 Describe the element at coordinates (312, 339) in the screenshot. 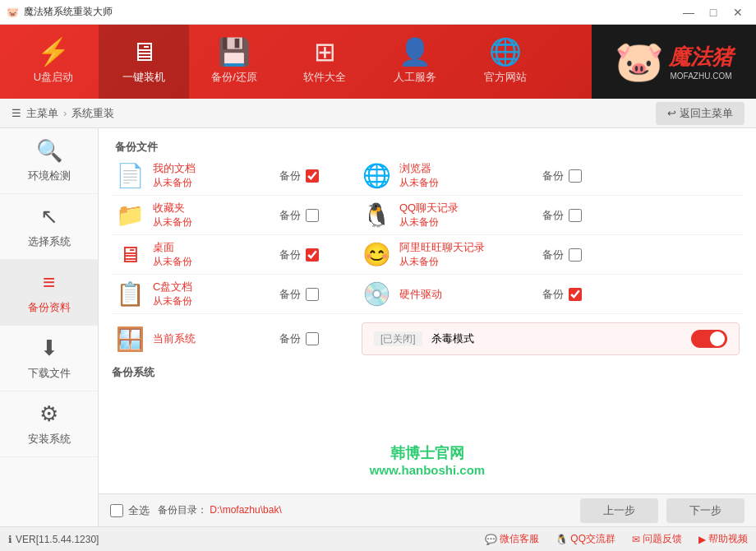

I see `current-system-checkbox` at that location.